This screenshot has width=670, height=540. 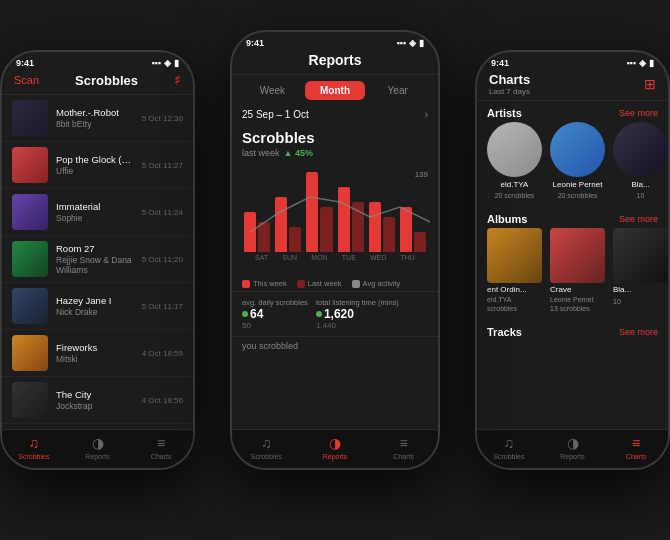 I want to click on flame-icon: ♯, so click(x=178, y=80).